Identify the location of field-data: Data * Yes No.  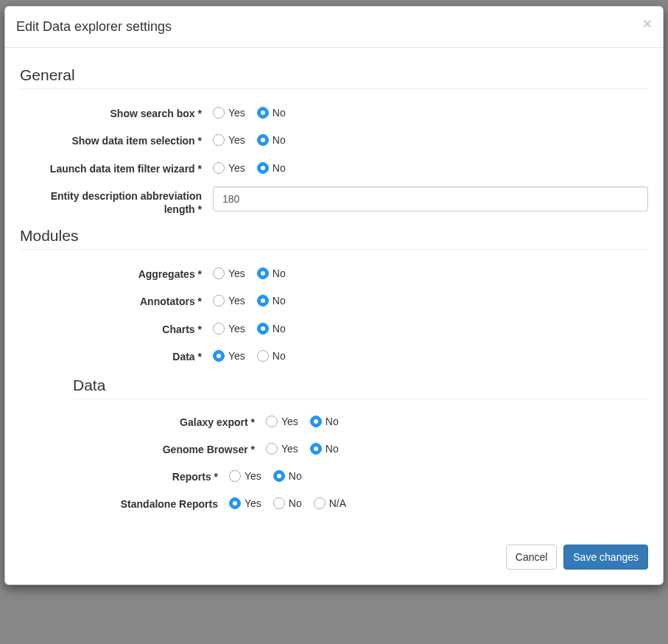
(334, 355).